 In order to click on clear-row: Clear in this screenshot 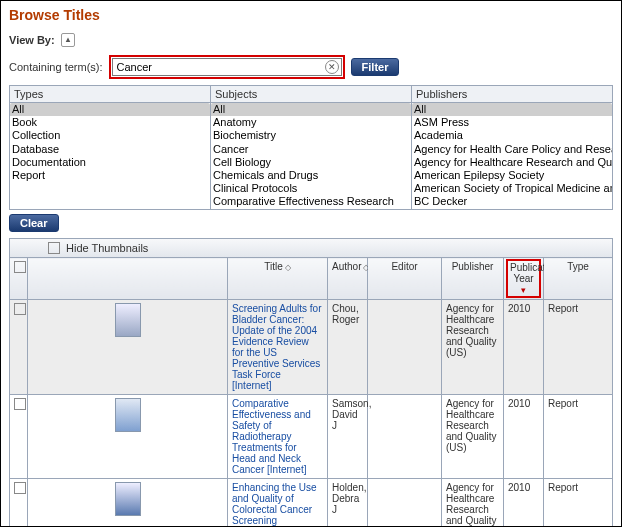, I will do `click(311, 223)`.